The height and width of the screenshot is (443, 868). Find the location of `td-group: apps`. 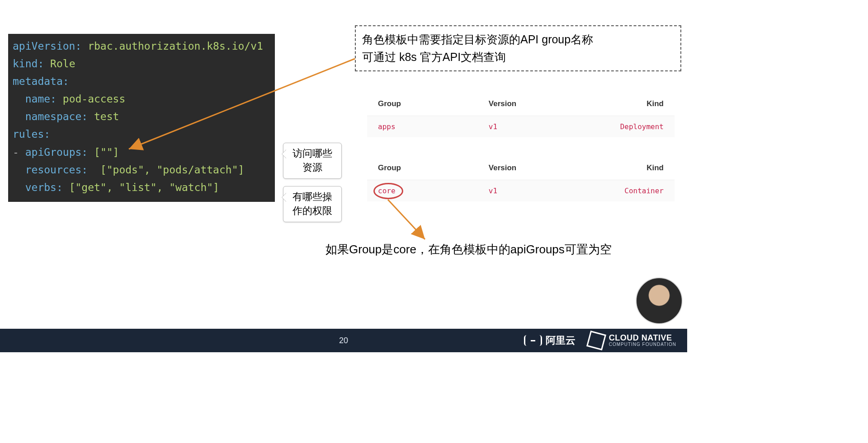

td-group: apps is located at coordinates (422, 127).